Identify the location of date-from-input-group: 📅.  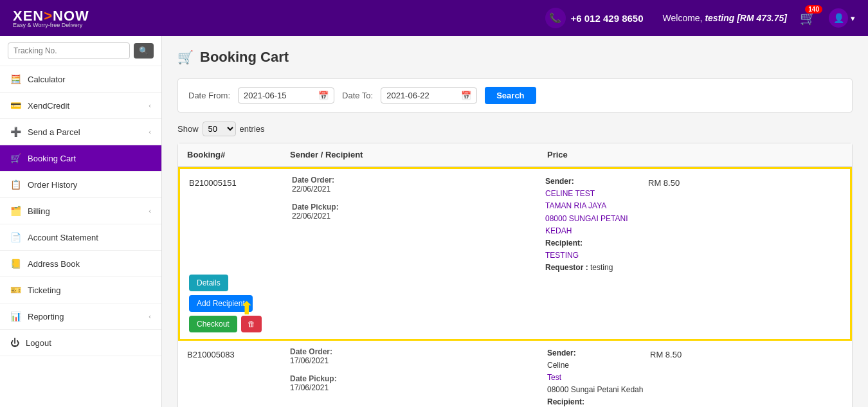
(286, 95).